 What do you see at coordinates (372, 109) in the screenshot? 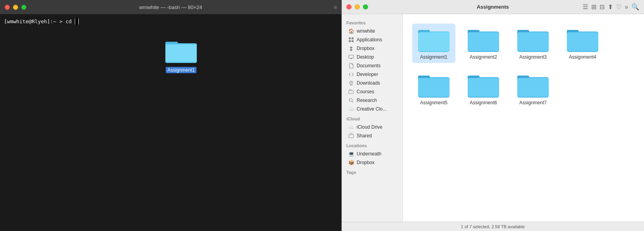
I see `sidebar-item-creative-cloud: ☁️ Creative Clo...` at bounding box center [372, 109].